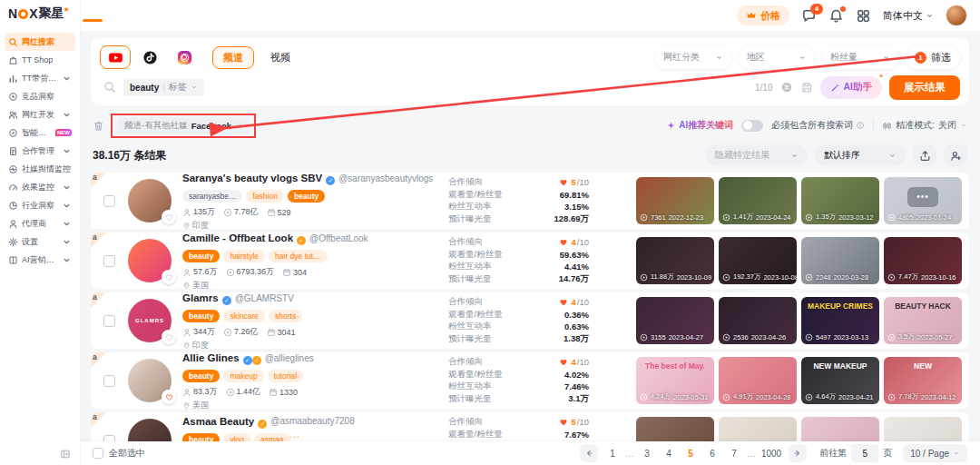 This screenshot has height=465, width=980. I want to click on influencer-name: Allie Glines, so click(211, 358).